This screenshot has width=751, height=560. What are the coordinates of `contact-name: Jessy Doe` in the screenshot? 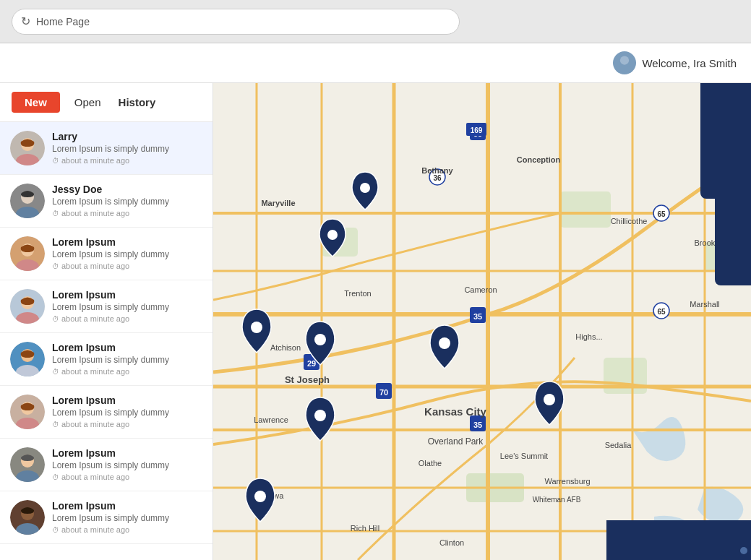 It's located at (127, 189).